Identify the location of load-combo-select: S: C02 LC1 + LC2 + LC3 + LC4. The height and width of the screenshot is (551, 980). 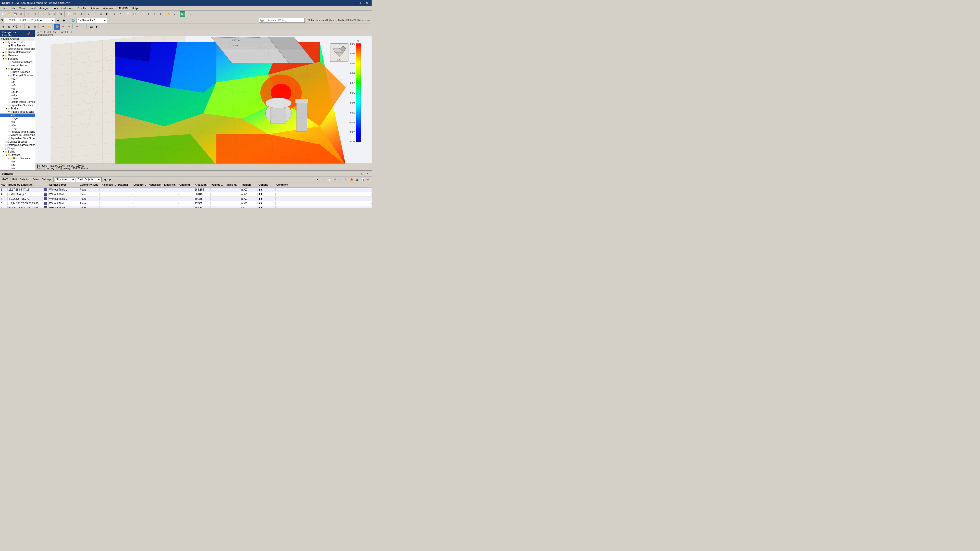
(29, 21).